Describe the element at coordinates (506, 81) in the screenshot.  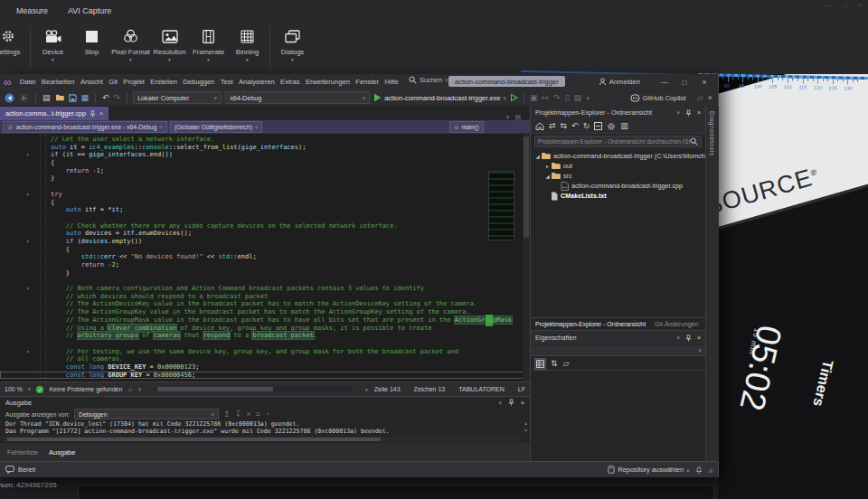
I see `window-title: action-command-broadcast-trigger` at that location.